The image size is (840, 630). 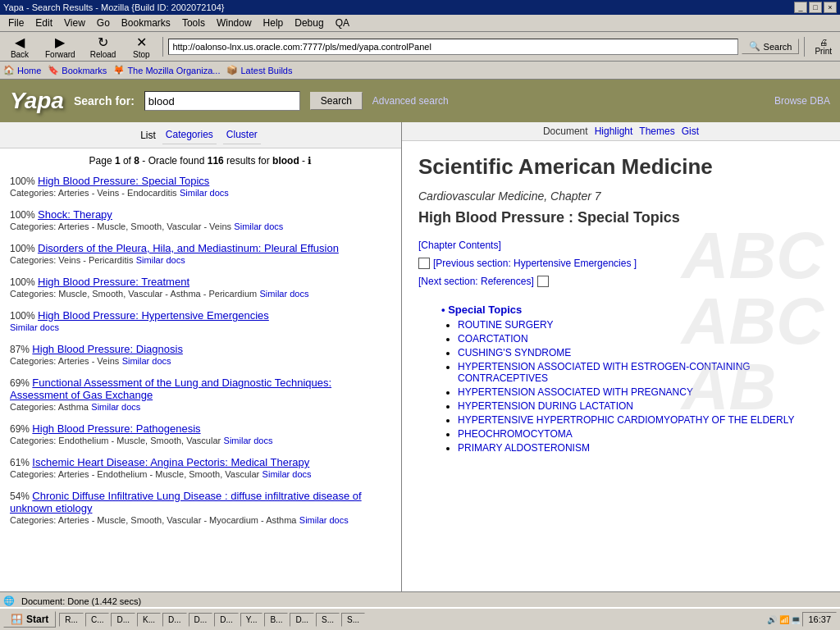 I want to click on yapa-logo: Yapa, so click(x=37, y=101).